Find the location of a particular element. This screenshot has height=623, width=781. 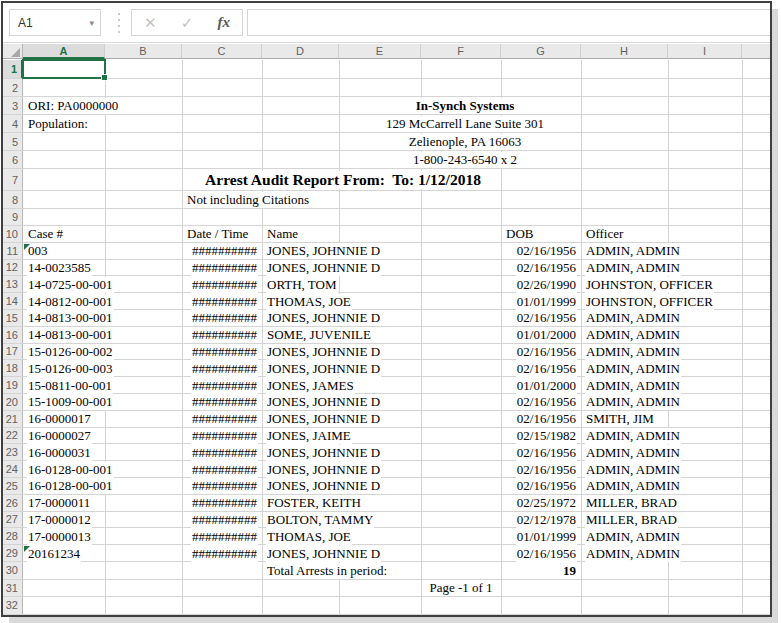

case-cell: 15-0811-00-001 is located at coordinates (70, 386).